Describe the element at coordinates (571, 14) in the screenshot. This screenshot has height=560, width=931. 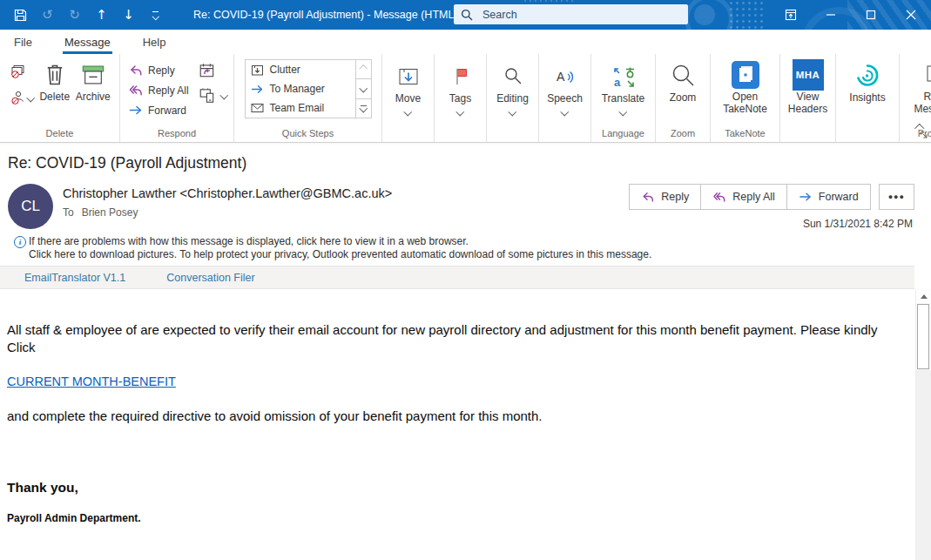
I see `search-box` at that location.